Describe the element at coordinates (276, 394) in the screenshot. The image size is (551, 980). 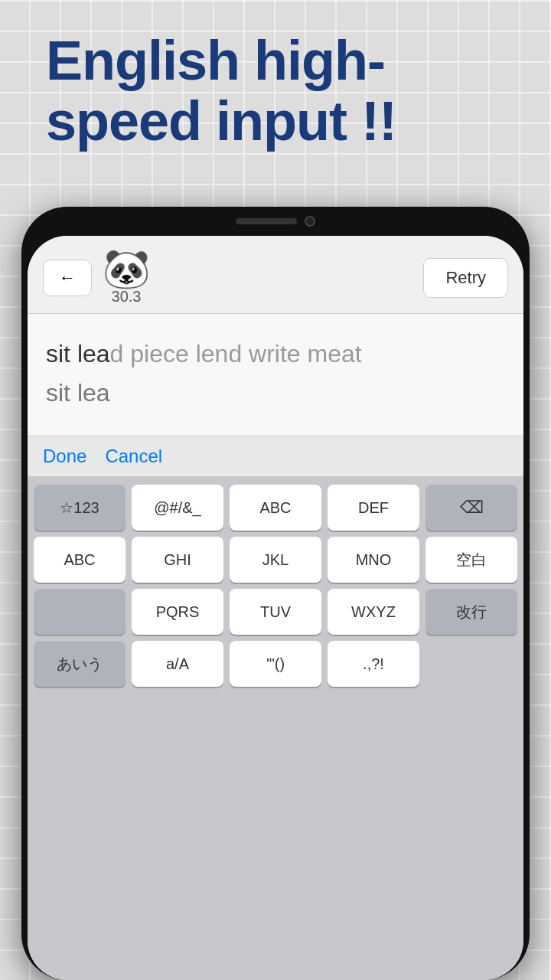
I see `current-input-line: sit lea` at that location.